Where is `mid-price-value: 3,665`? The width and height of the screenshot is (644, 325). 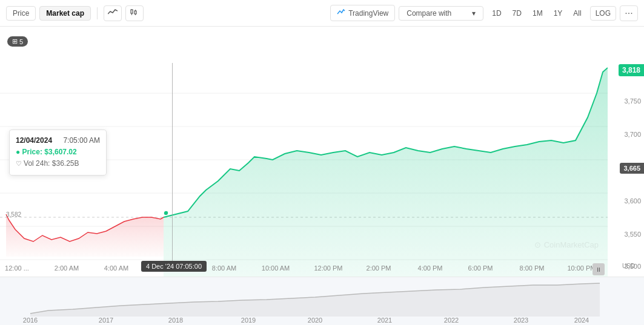 mid-price-value: 3,665 is located at coordinates (632, 168).